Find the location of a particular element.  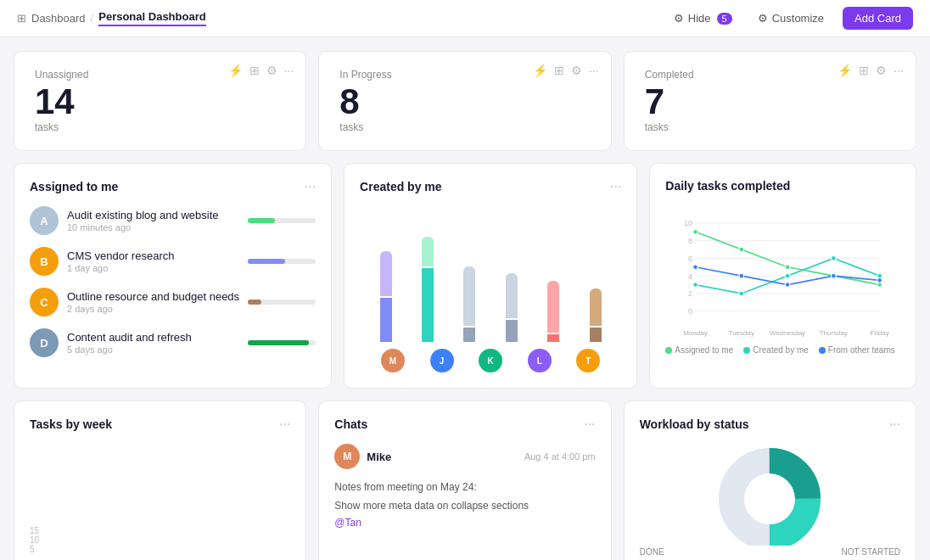

y-axis-label: 5 is located at coordinates (34, 550).